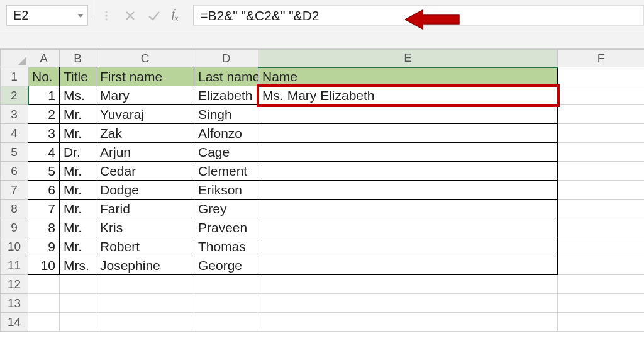 This screenshot has height=338, width=644. I want to click on enter-icon, so click(154, 16).